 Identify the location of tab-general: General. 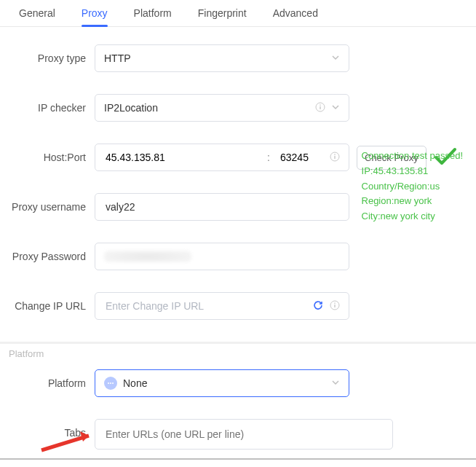
(37, 13).